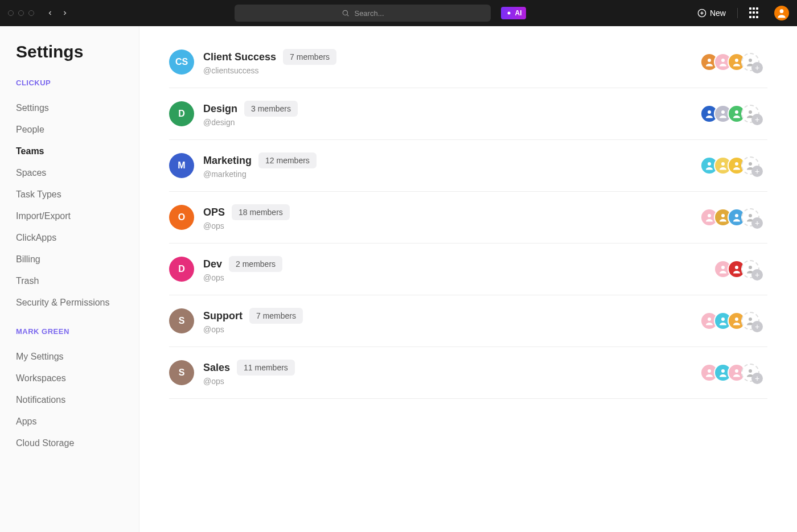  I want to click on sidebar-item-teams: Teams, so click(77, 151).